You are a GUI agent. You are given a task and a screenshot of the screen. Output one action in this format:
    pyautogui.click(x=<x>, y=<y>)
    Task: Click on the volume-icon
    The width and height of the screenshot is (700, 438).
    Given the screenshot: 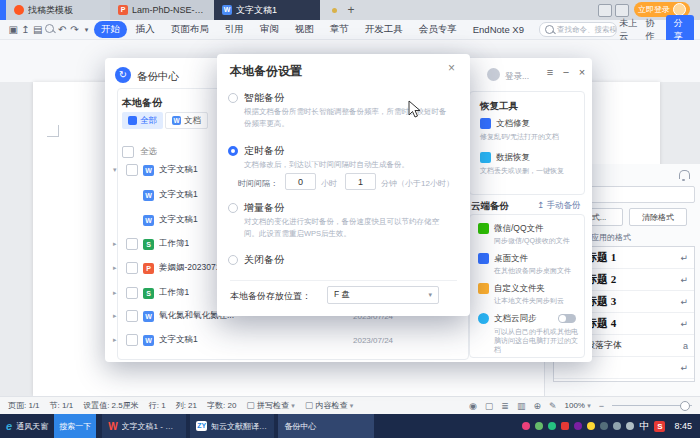 What is the action you would take?
    pyautogui.click(x=617, y=426)
    